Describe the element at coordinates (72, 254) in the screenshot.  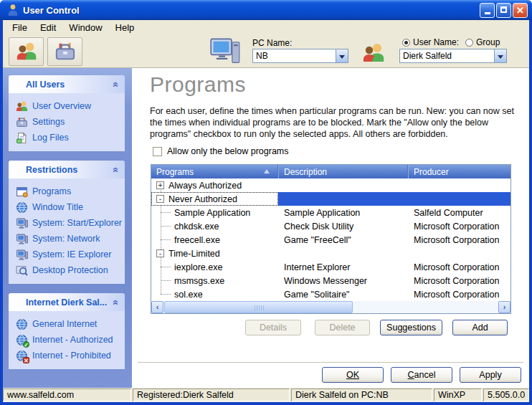
I see `sidebar-item-label: System: IE Explorer` at that location.